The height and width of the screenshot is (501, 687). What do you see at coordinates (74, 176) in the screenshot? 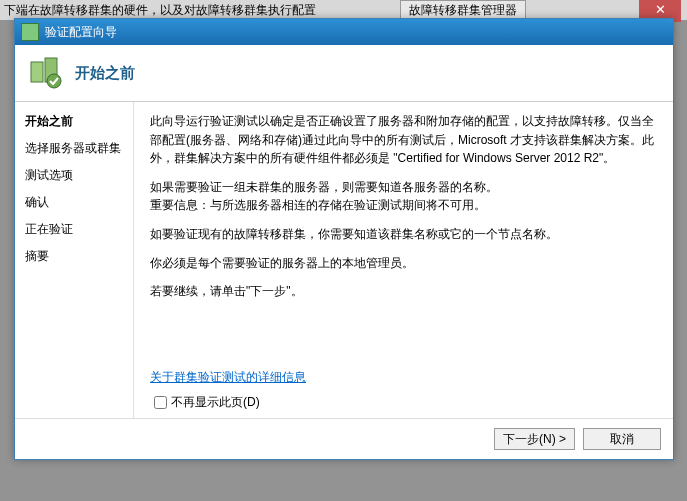
I see `sidebar-item-testing-options: 测试选项` at bounding box center [74, 176].